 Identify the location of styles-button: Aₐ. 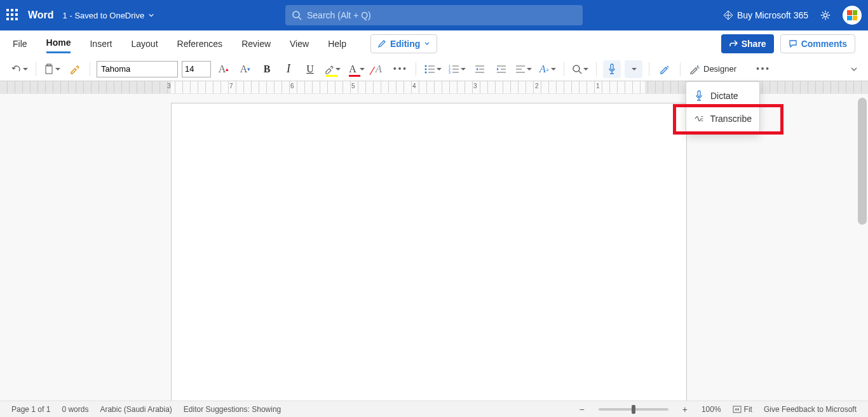
(547, 69).